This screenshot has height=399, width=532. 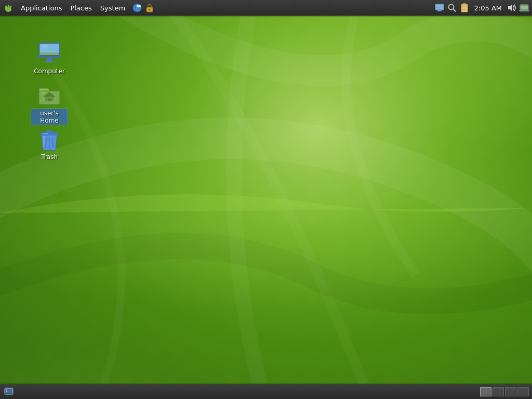 What do you see at coordinates (498, 392) in the screenshot?
I see `workspace-2-button` at bounding box center [498, 392].